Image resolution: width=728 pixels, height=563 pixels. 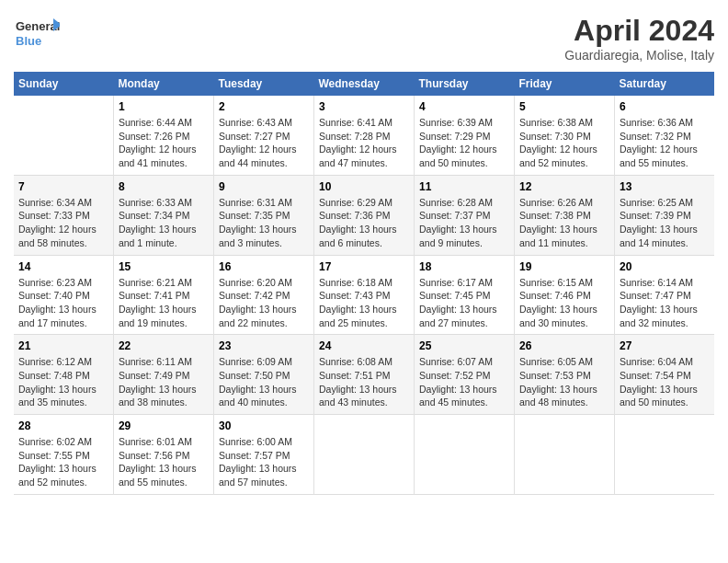 I want to click on day-number: 27, so click(x=665, y=346).